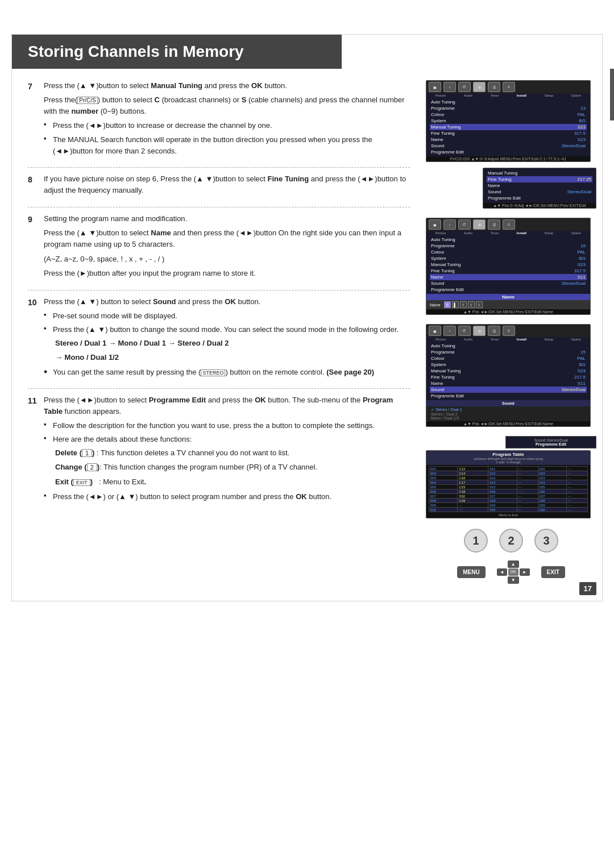 This screenshot has width=614, height=868. I want to click on step-7-bullet-2: The MANUAL Search function will operate …, so click(227, 146).